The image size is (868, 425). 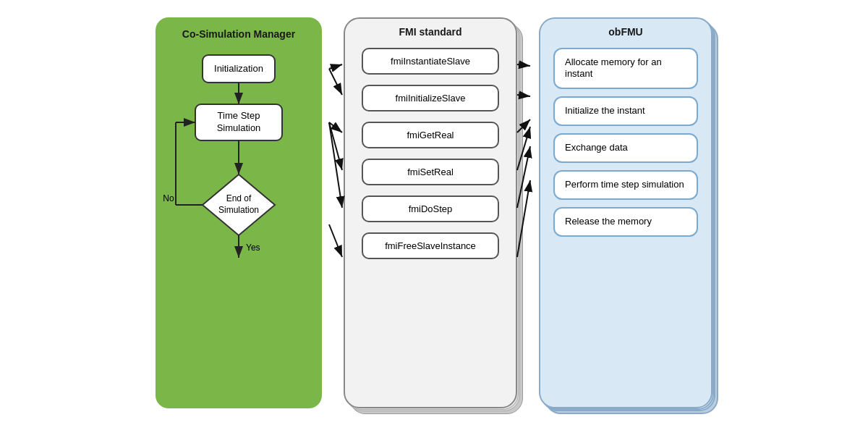 What do you see at coordinates (430, 32) in the screenshot?
I see `fmi-title: FMI standard` at bounding box center [430, 32].